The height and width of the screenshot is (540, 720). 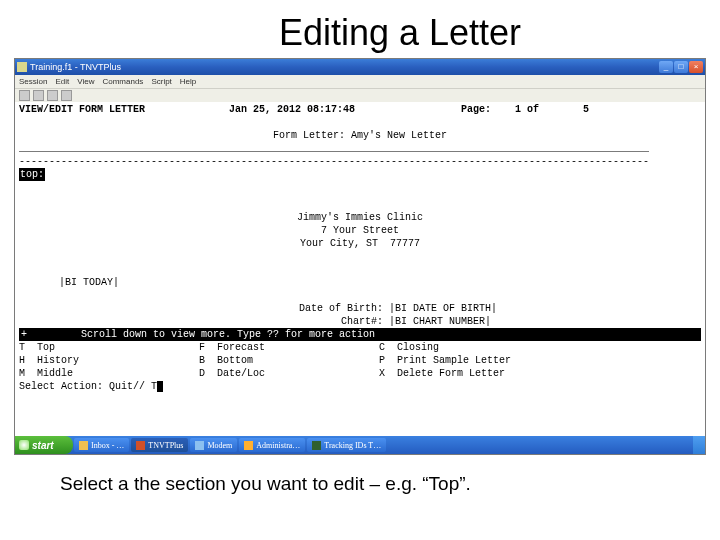 What do you see at coordinates (360, 174) in the screenshot?
I see `top-badge-line: top:` at bounding box center [360, 174].